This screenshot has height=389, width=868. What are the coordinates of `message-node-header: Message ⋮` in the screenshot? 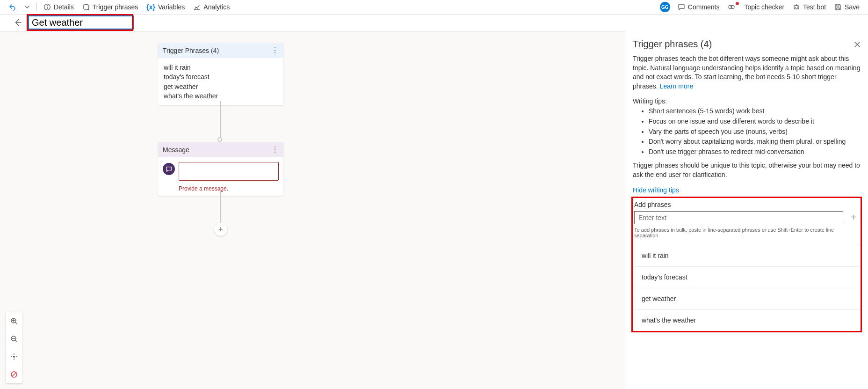 It's located at (221, 150).